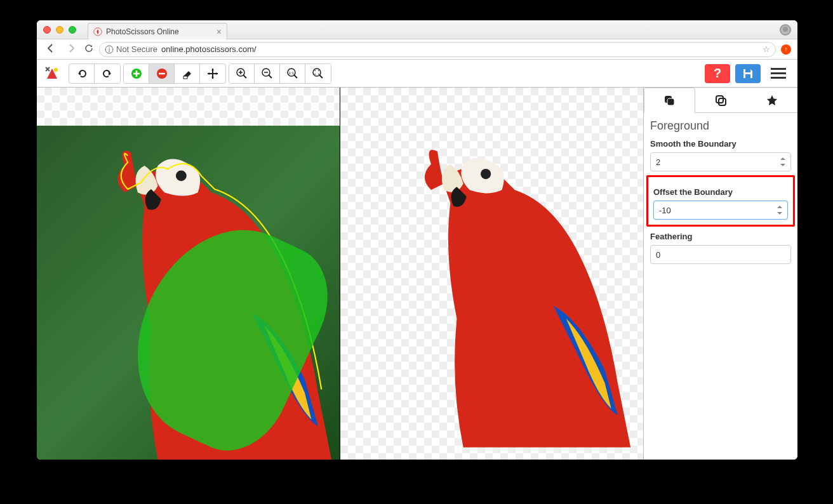 This screenshot has height=504, width=833. What do you see at coordinates (748, 74) in the screenshot?
I see `save-icon` at bounding box center [748, 74].